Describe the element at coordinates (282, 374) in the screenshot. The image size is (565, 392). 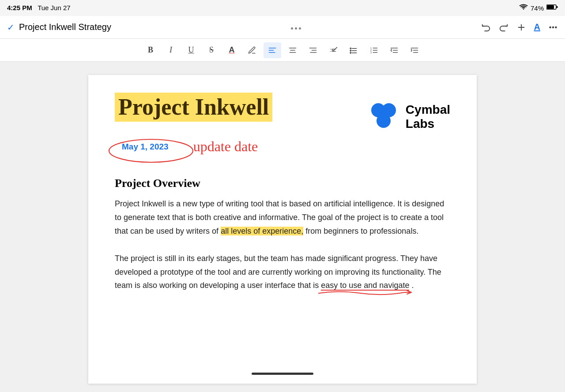
I see `scroll-indicator` at that location.